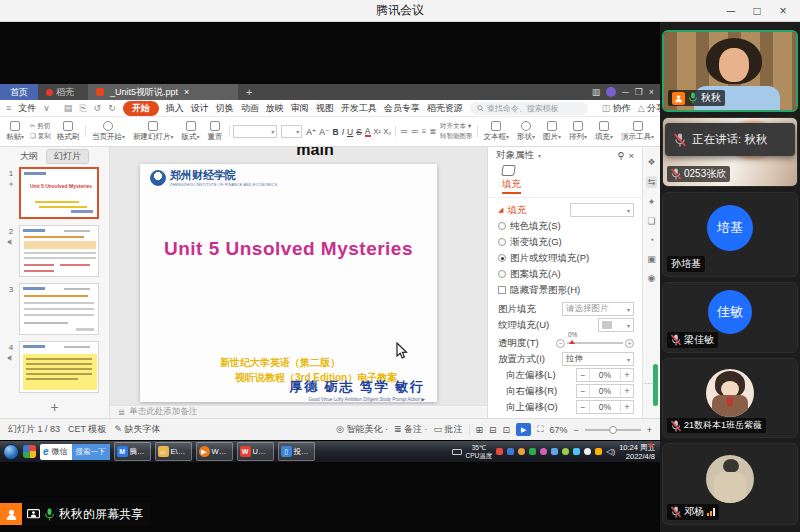  Describe the element at coordinates (480, 430) in the screenshot. I see `view-normal-icon: ⊞` at that location.